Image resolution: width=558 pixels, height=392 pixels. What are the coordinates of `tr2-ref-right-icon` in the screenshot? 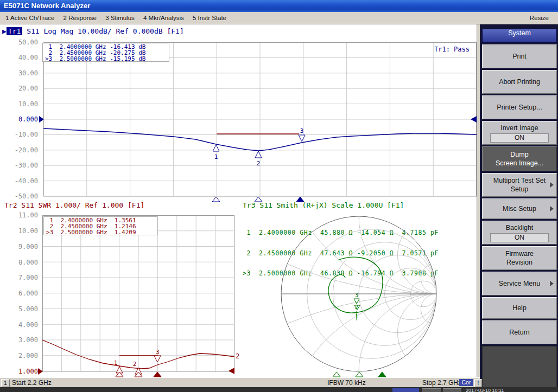 It's located at (231, 371).